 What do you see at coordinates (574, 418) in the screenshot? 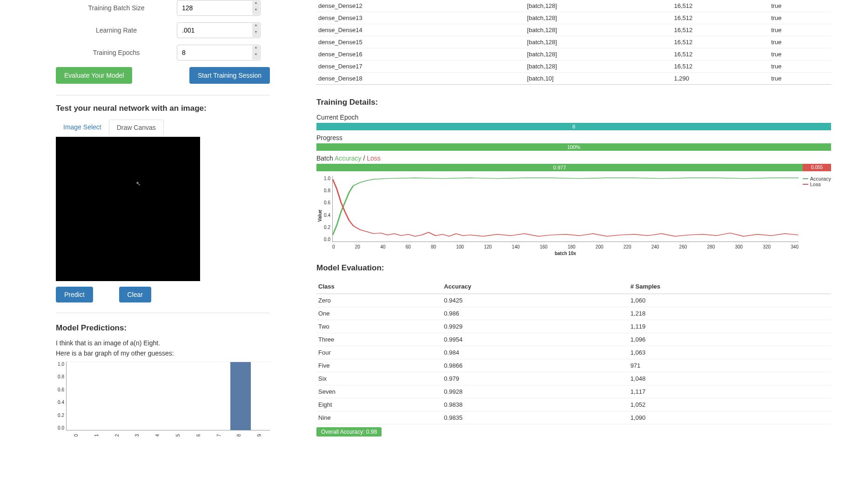
I see `table-row: Nine0.98351,090` at bounding box center [574, 418].